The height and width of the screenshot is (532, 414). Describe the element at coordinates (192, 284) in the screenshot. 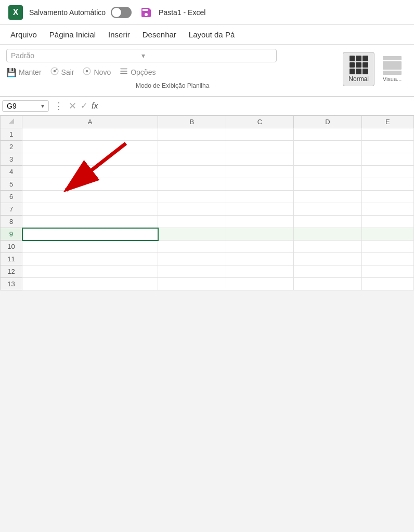

I see `cell-b13` at that location.